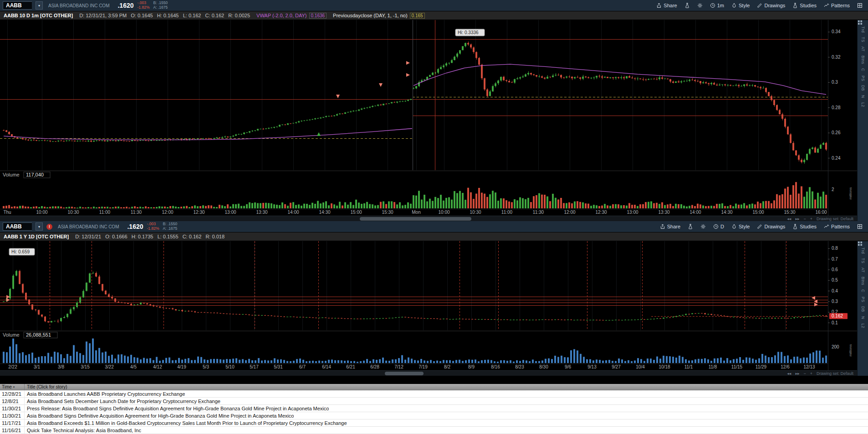  What do you see at coordinates (37, 367) in the screenshot?
I see `svg-text: 3/1` at bounding box center [37, 367].